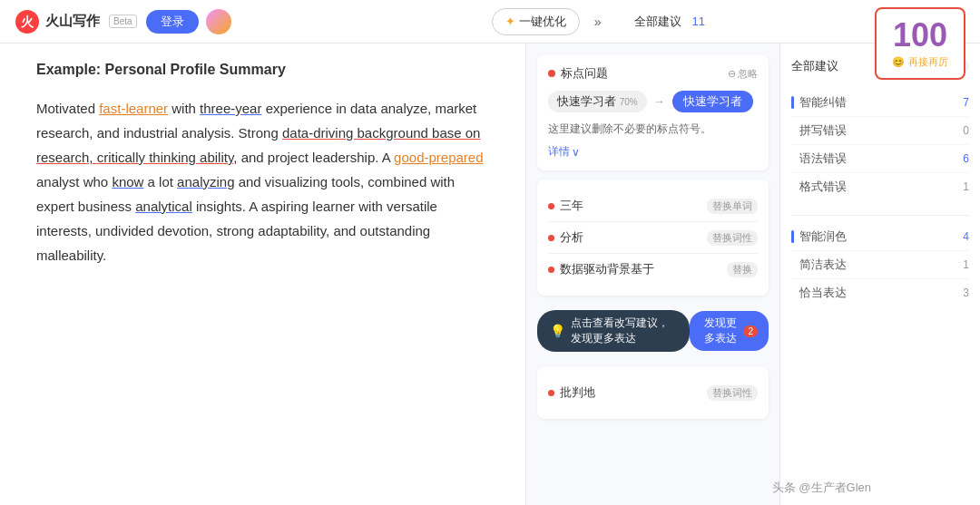  I want to click on arrow-right-icon: →, so click(660, 102).